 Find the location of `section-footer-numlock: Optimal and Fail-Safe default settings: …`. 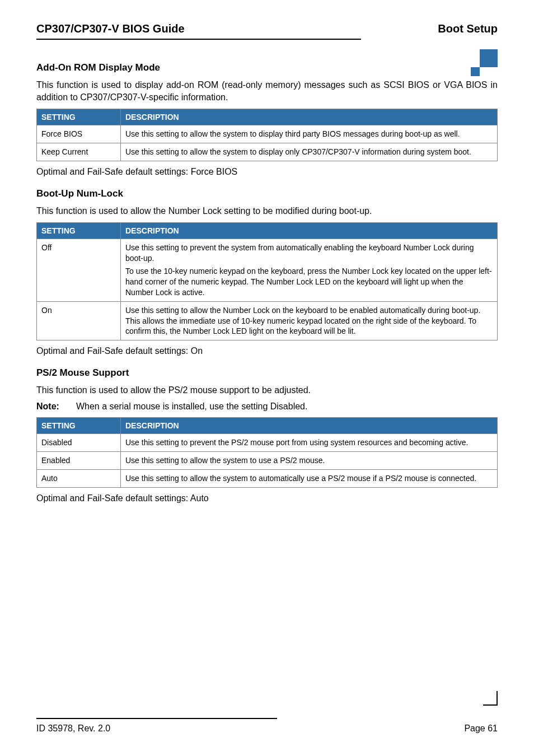

section-footer-numlock: Optimal and Fail-Safe default settings: … is located at coordinates (267, 351).